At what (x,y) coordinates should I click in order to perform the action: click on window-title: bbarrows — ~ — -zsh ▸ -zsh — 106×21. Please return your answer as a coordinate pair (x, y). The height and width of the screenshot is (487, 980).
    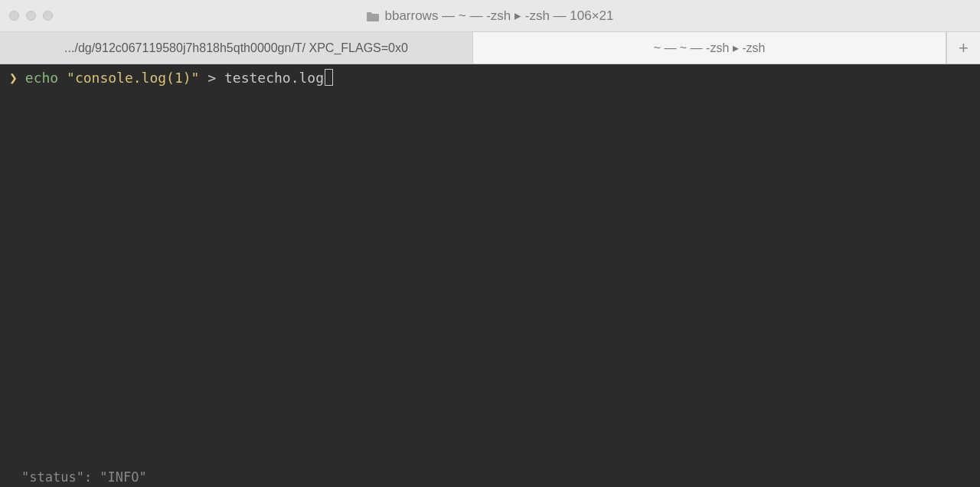
    Looking at the image, I should click on (490, 15).